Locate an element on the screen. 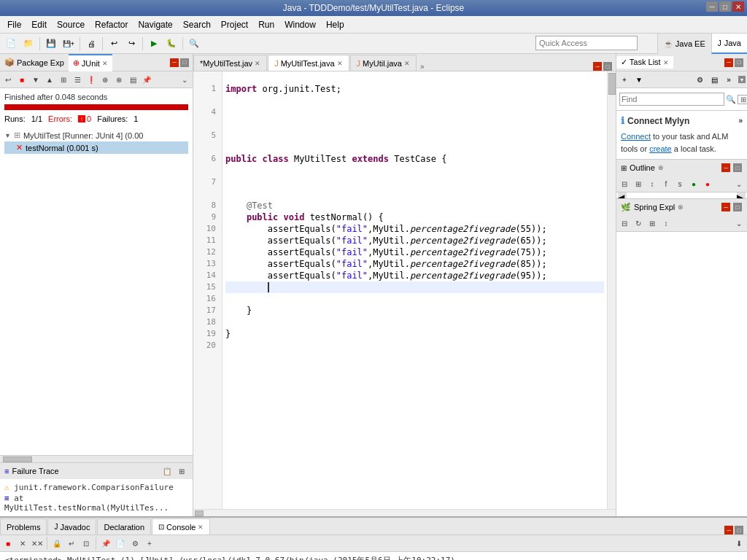  left-panel-close: ─ is located at coordinates (174, 63).